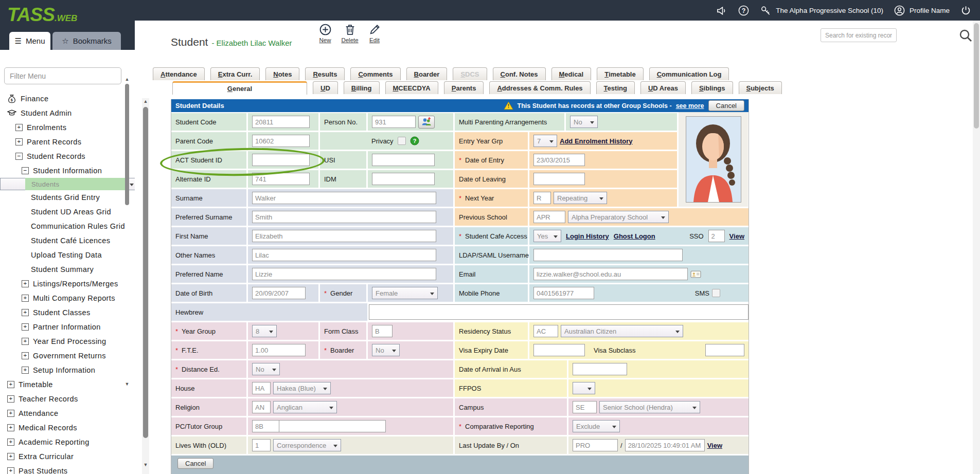  Describe the element at coordinates (62, 370) in the screenshot. I see `sidebar-item-setup-information: +Setup Information` at that location.